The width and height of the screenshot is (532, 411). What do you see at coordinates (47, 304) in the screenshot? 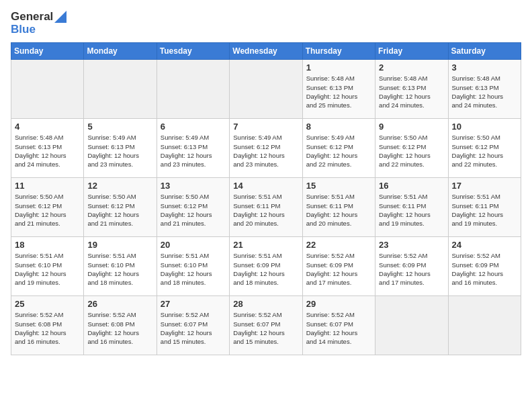
I see `day-number: 25` at bounding box center [47, 304].